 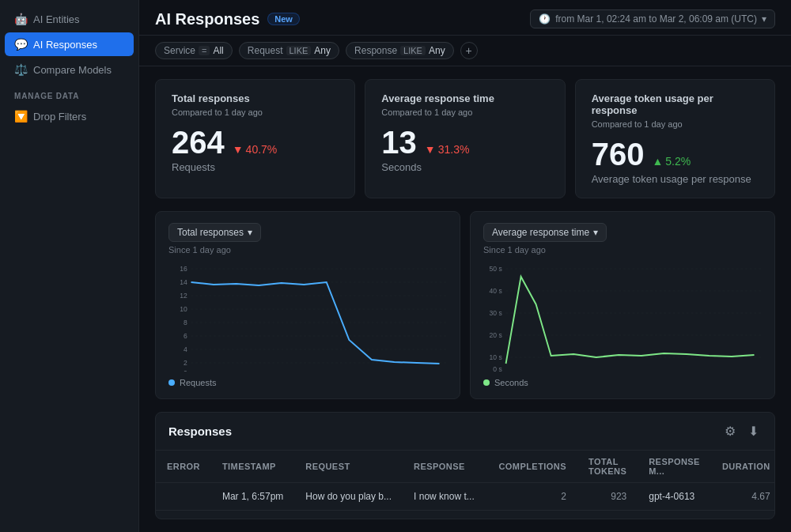 What do you see at coordinates (676, 104) in the screenshot?
I see `stat-title-token: Average token usage per response` at bounding box center [676, 104].